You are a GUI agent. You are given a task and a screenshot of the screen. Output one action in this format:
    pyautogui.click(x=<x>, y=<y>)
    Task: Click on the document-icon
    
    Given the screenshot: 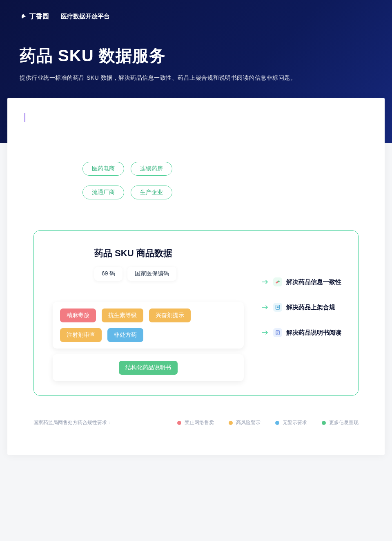 What is the action you would take?
    pyautogui.click(x=278, y=333)
    